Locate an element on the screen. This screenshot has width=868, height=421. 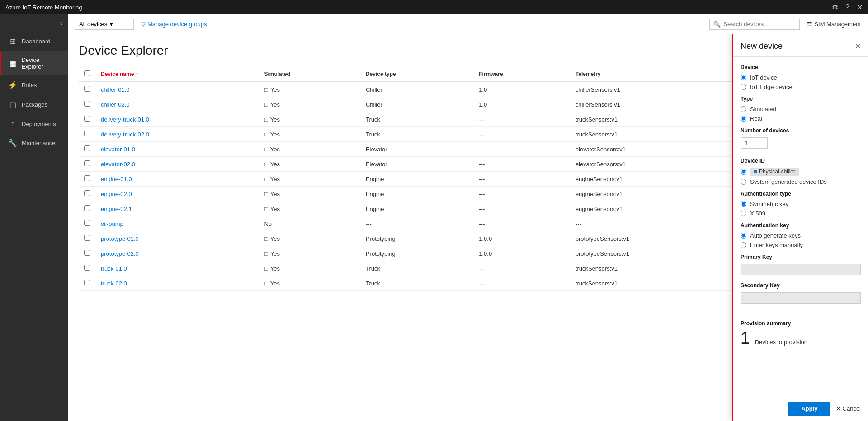
panel-body: Device IoT device IoT Edge device Type is located at coordinates (801, 226).